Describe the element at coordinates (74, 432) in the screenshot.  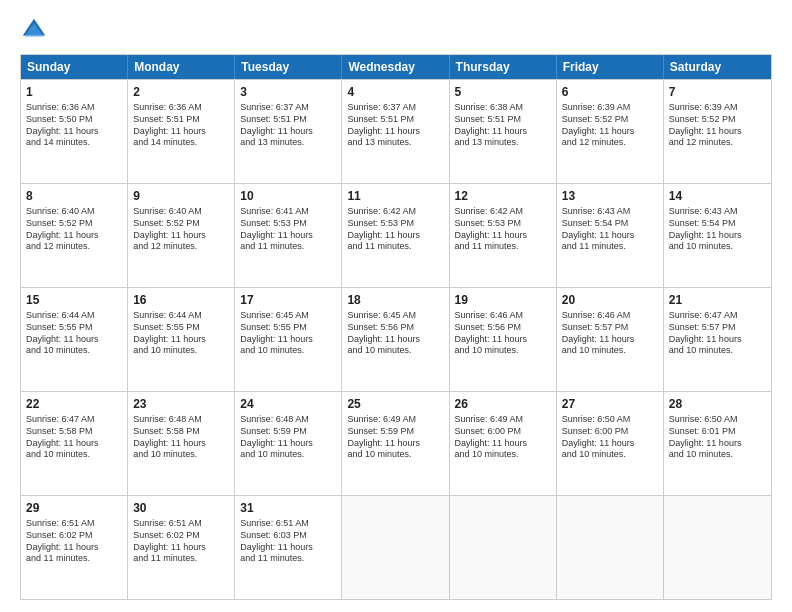
I see `cell-info-line: Sunset: 5:58 PM` at that location.